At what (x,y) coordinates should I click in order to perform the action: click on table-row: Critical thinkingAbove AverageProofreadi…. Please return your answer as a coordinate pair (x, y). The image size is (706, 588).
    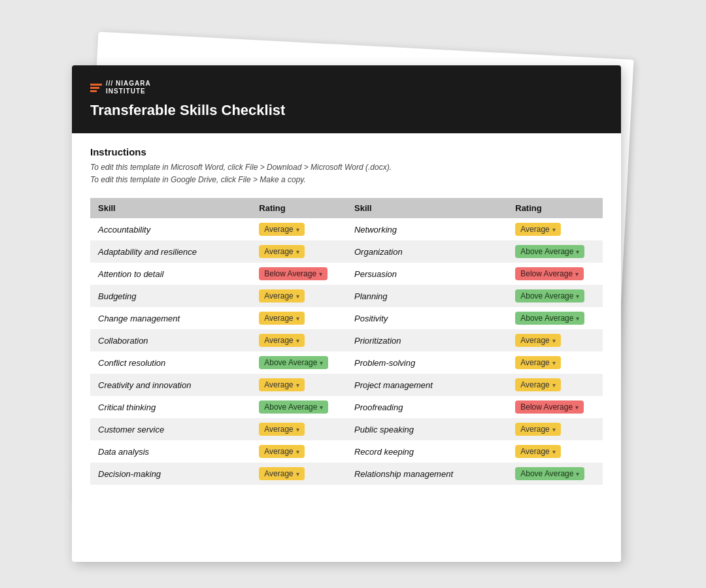
    Looking at the image, I should click on (346, 407).